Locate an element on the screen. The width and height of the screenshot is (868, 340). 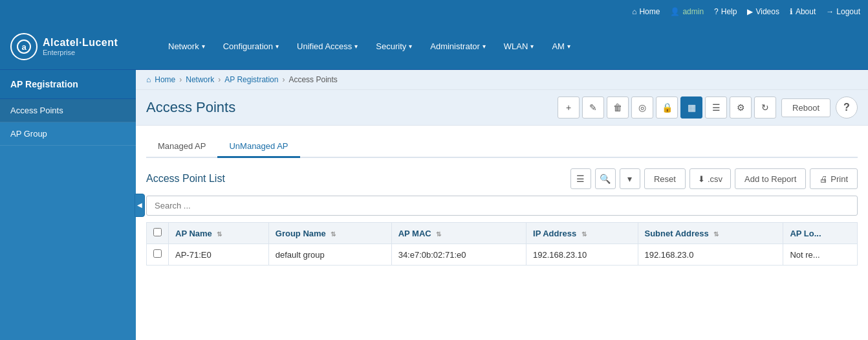
sort-subnet-icon: ⇅ is located at coordinates (716, 234).